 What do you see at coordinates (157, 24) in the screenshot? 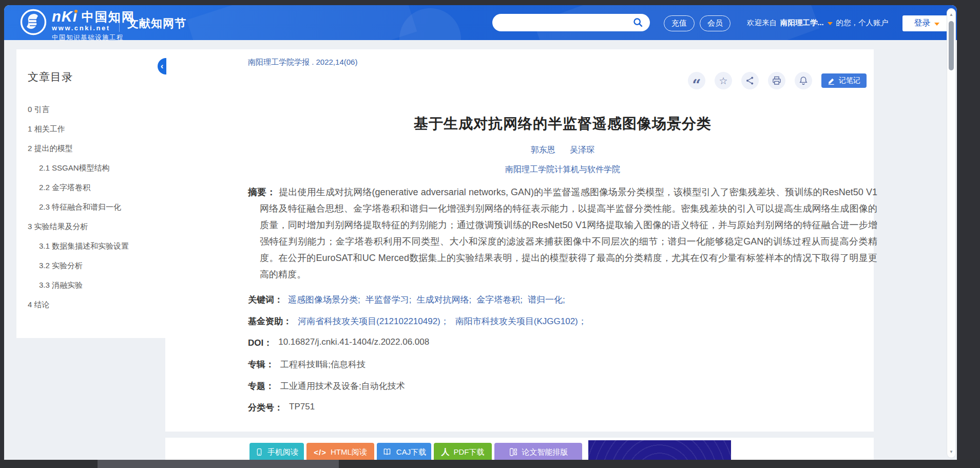
I see `page-section-title: 文献知网节` at bounding box center [157, 24].